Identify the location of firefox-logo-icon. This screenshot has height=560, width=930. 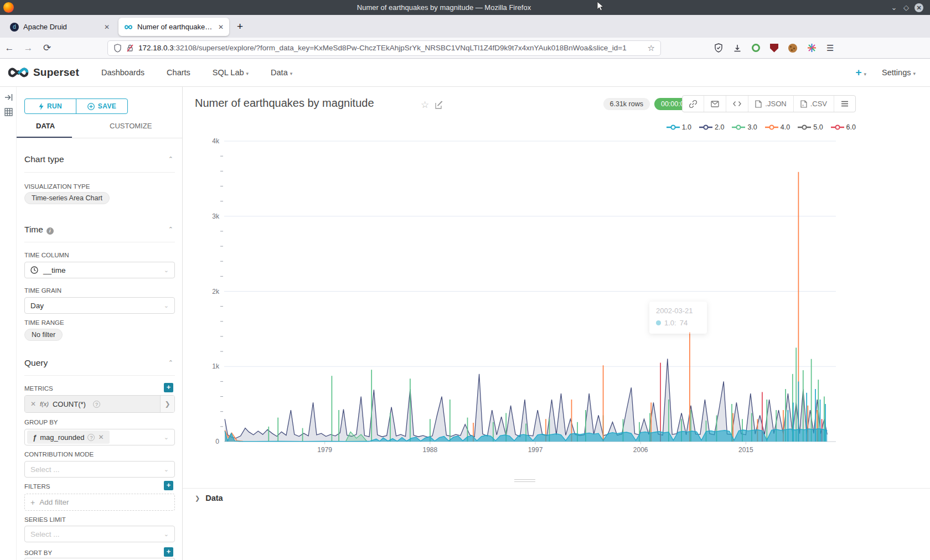
(9, 8).